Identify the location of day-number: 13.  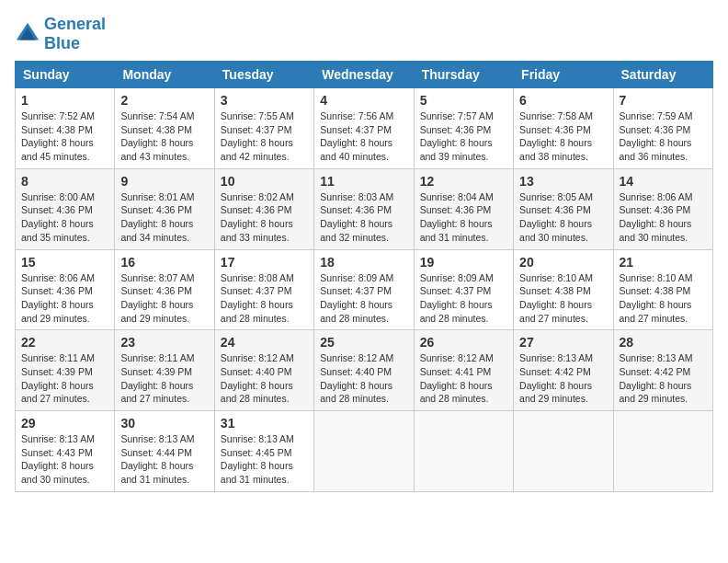
(563, 181).